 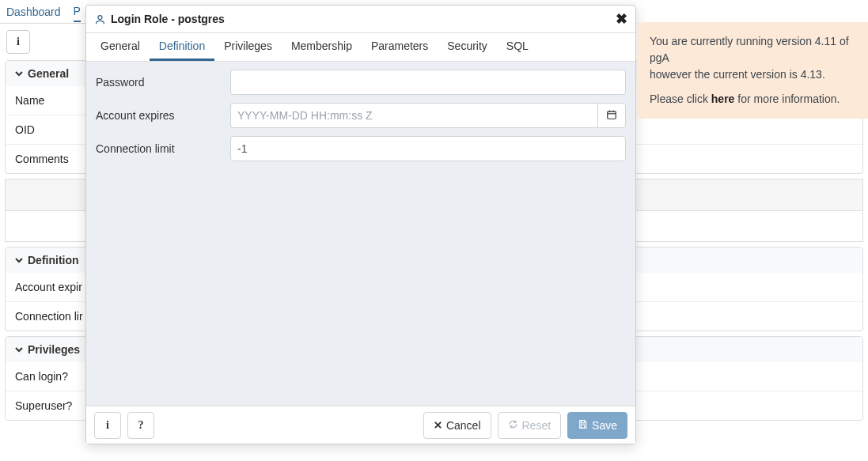 I want to click on dialog-tabs: General Definition Privileges Membership…, so click(x=361, y=47).